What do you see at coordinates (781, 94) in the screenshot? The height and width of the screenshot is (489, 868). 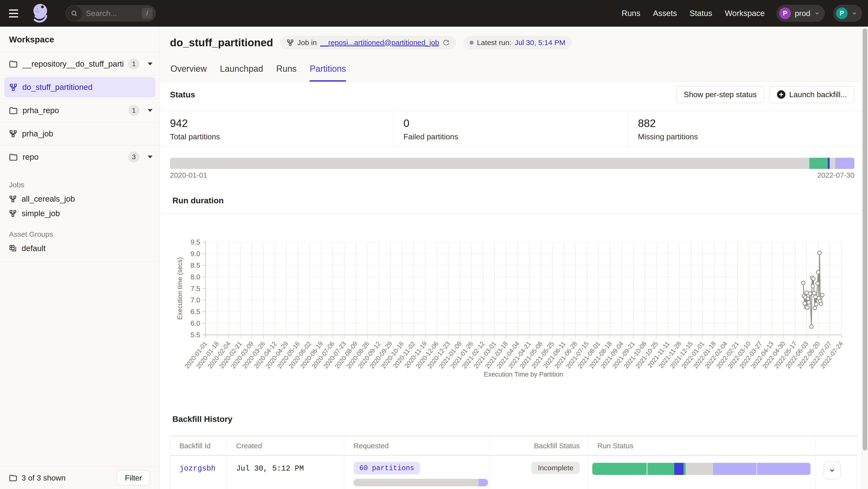 I see `plus-circle-icon` at bounding box center [781, 94].